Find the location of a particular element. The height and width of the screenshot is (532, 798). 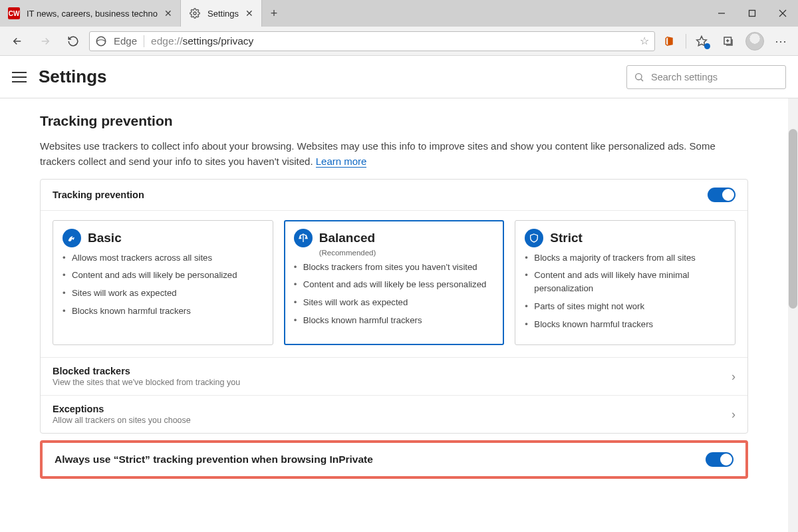

search-settings-input is located at coordinates (715, 77).